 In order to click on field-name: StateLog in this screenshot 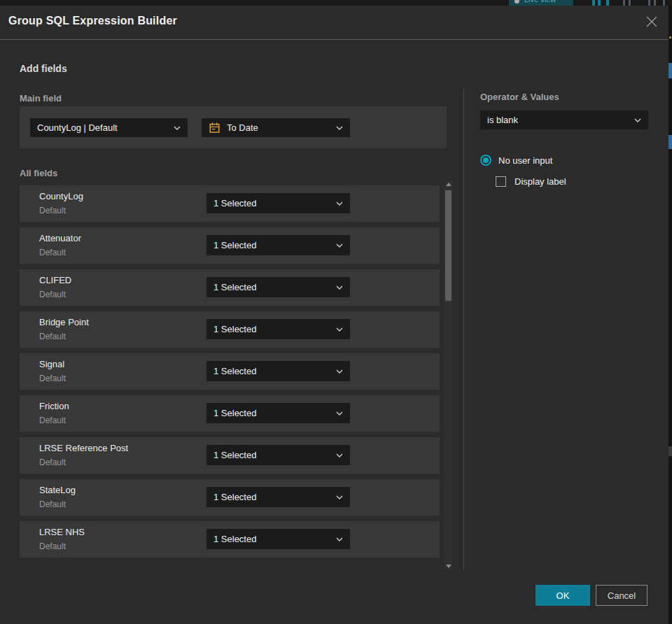, I will do `click(57, 490)`.